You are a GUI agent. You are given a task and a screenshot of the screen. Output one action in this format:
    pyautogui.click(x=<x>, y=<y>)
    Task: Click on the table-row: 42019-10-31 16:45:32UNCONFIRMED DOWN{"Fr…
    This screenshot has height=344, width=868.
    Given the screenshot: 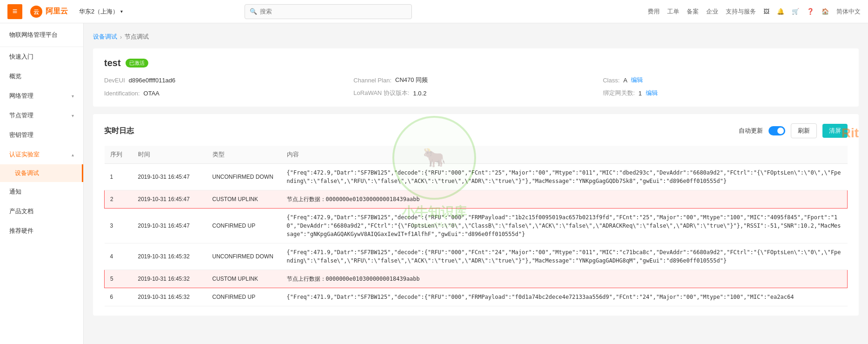 What is the action you would take?
    pyautogui.click(x=476, y=257)
    